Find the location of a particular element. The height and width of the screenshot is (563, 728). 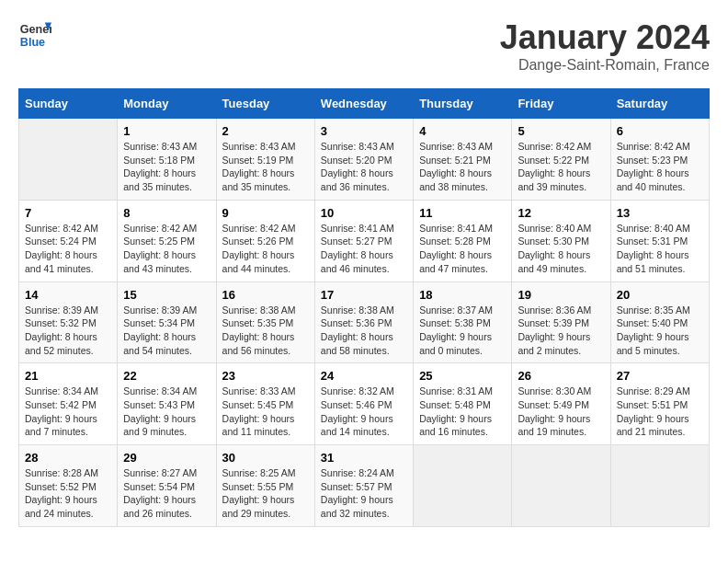

day-info: Sunrise: 8:33 AM Sunset: 5:45 PM Dayligh… is located at coordinates (266, 412).